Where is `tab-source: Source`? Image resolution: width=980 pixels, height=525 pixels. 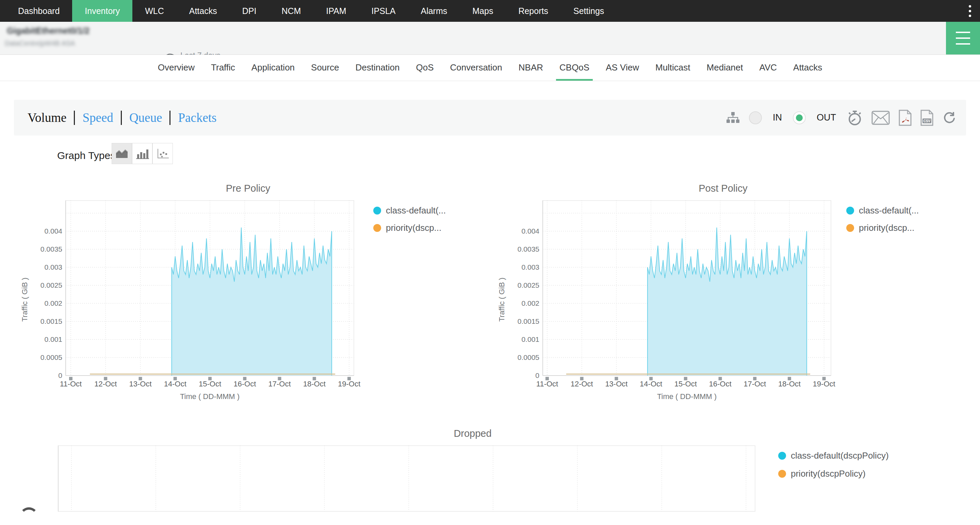
tab-source: Source is located at coordinates (325, 68).